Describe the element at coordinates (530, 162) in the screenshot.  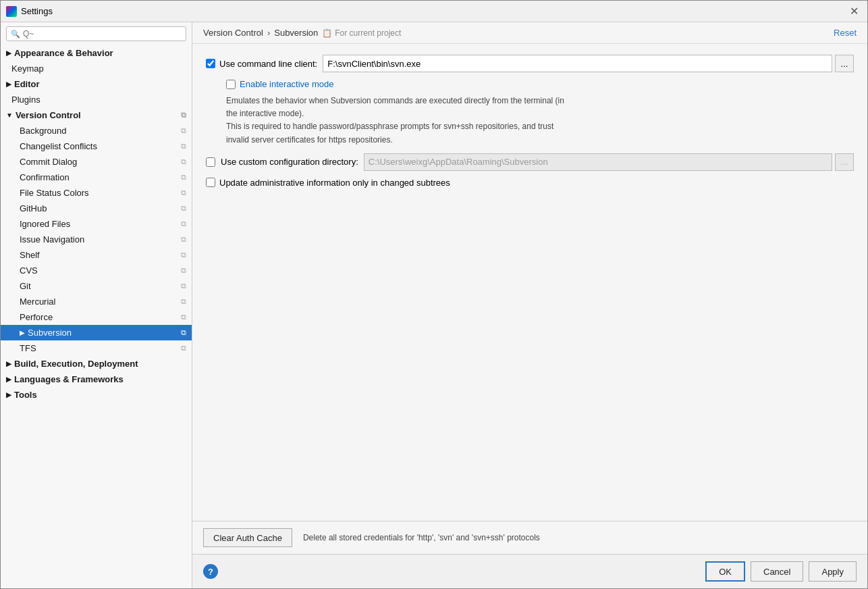
I see `custom-config-row: Use custom configuration directory: ...` at that location.